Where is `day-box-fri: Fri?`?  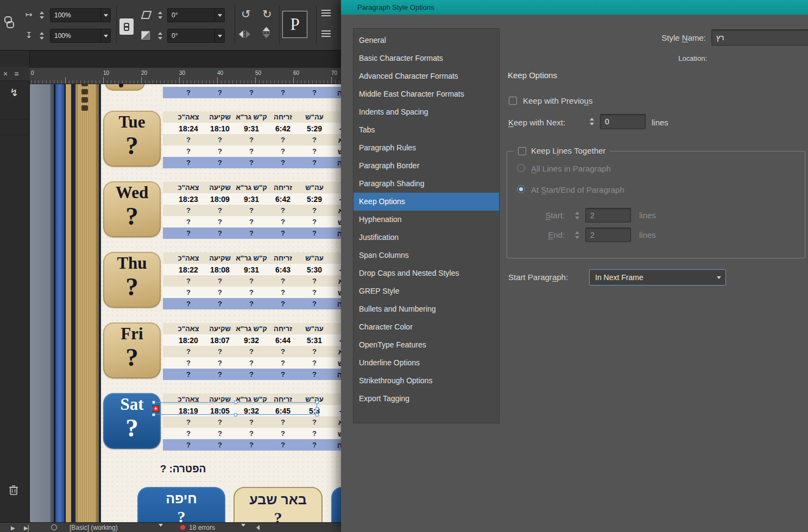 day-box-fri: Fri? is located at coordinates (132, 351).